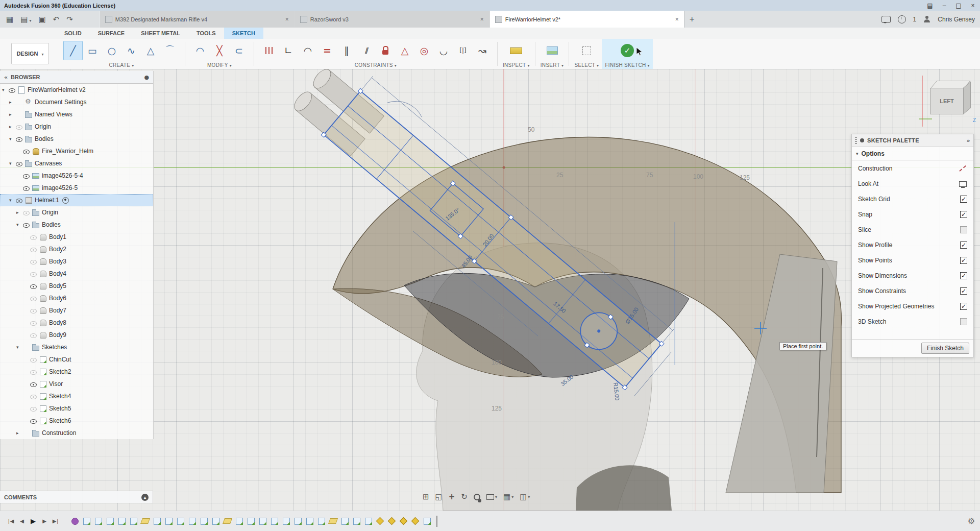 This screenshot has width=980, height=531. I want to click on tree-row: Sketch6, so click(77, 421).